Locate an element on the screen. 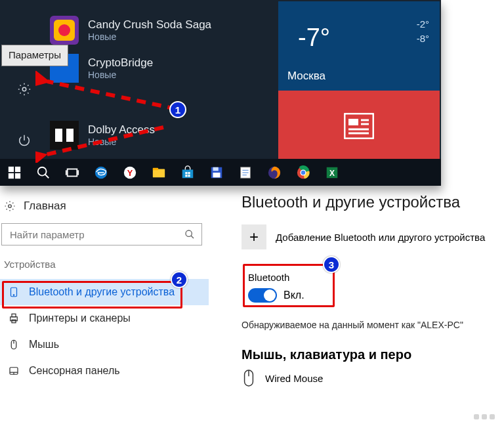  search-taskbar-button is located at coordinates (43, 172).